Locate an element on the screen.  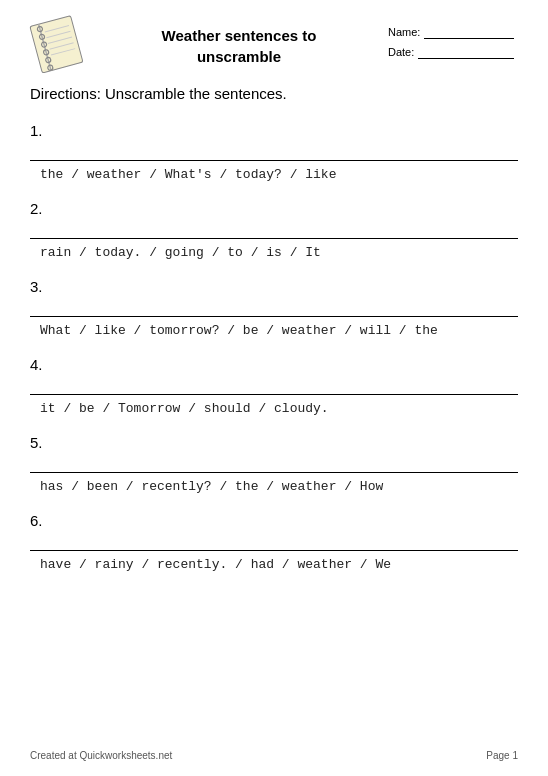
name-underline is located at coordinates (469, 32).